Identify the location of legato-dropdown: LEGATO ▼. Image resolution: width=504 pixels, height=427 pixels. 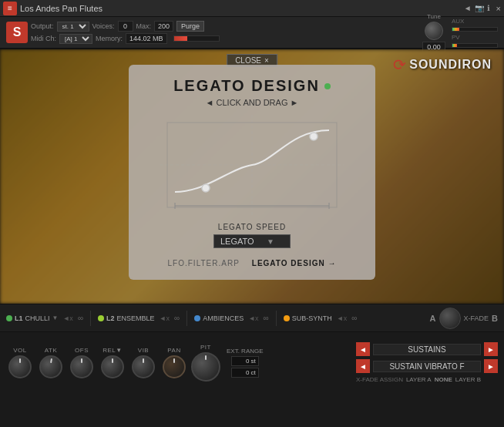
(252, 241).